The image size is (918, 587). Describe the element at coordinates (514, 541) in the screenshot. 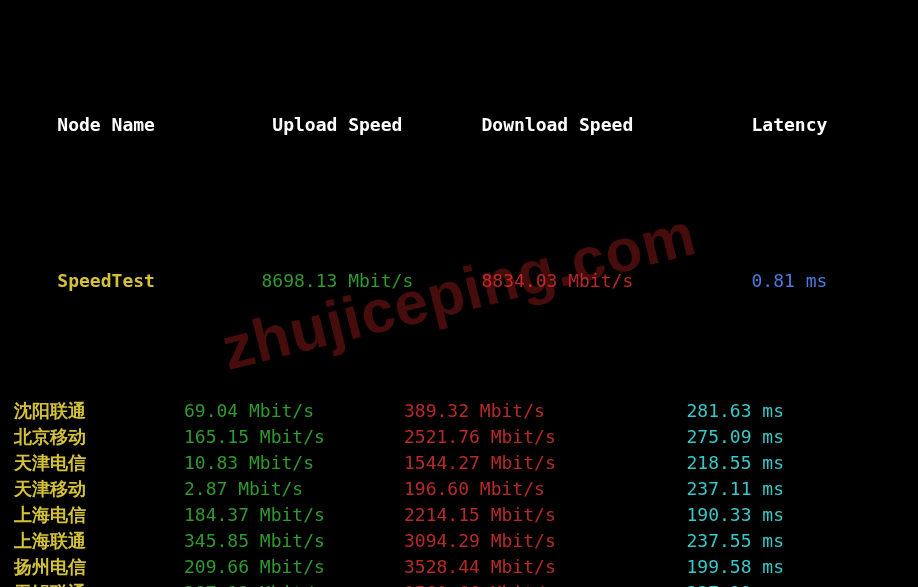

I see `download-speed: 3094.29 Mbit/s` at that location.